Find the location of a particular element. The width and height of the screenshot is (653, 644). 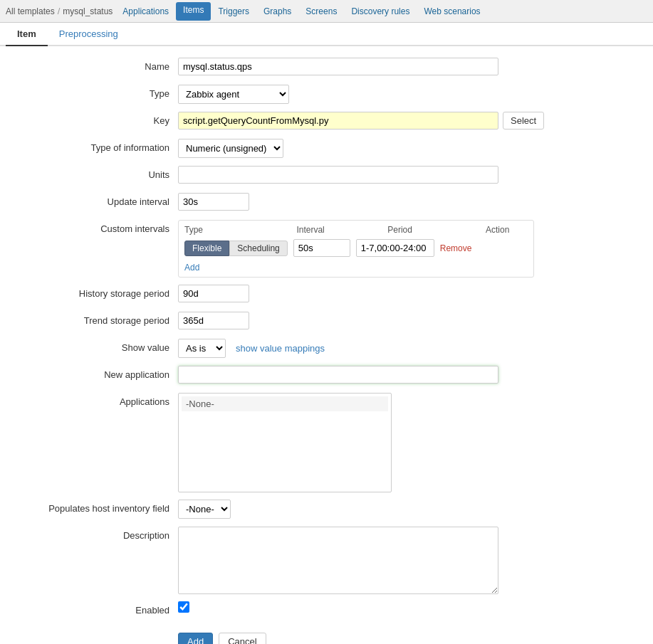

show-value-select: As is Other is located at coordinates (202, 349).